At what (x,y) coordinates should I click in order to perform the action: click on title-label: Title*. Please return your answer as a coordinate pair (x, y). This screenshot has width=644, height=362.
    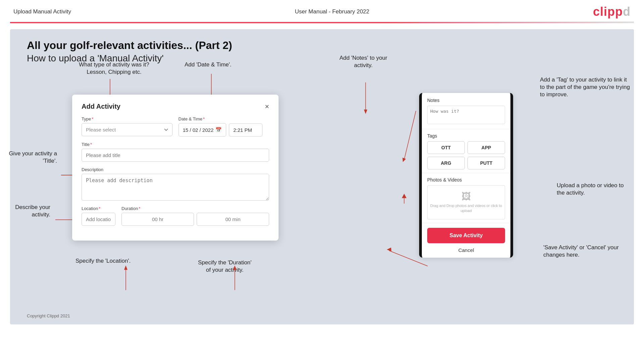
    Looking at the image, I should click on (175, 144).